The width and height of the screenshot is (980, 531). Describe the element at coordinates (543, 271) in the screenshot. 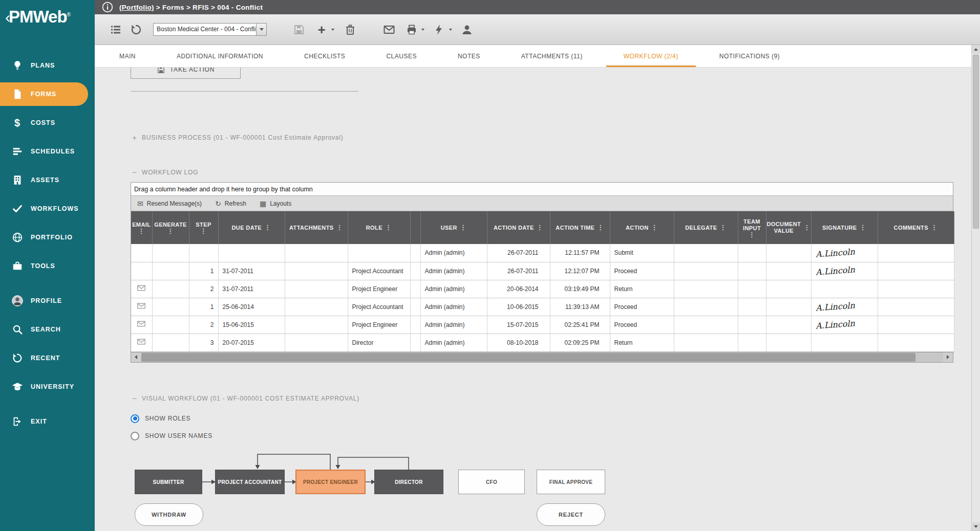

I see `workflow-log-row: 131-07-2011Project AccountantAdmin (admi…` at that location.